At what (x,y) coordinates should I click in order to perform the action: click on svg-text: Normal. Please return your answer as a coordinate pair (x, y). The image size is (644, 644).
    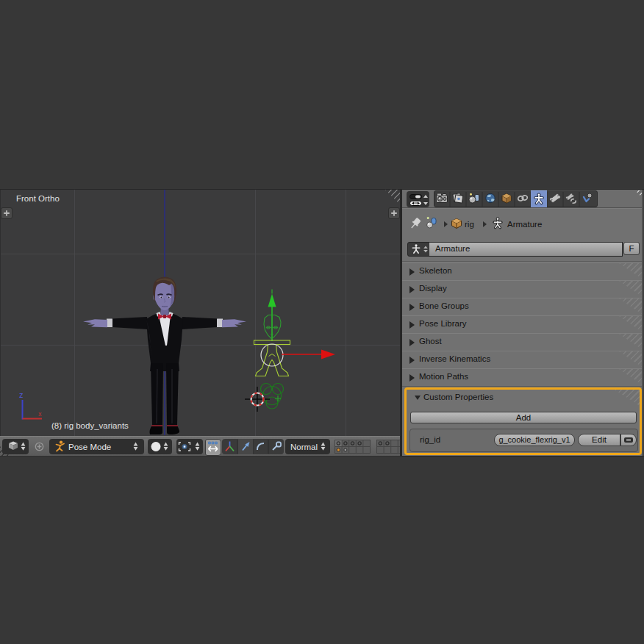
    Looking at the image, I should click on (304, 447).